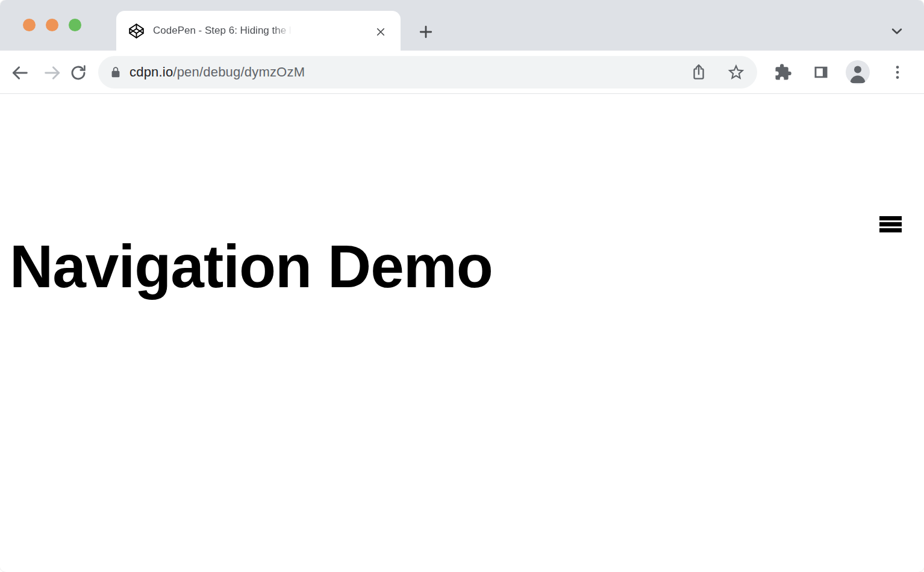 The width and height of the screenshot is (924, 572). I want to click on new-tab-button, so click(426, 32).